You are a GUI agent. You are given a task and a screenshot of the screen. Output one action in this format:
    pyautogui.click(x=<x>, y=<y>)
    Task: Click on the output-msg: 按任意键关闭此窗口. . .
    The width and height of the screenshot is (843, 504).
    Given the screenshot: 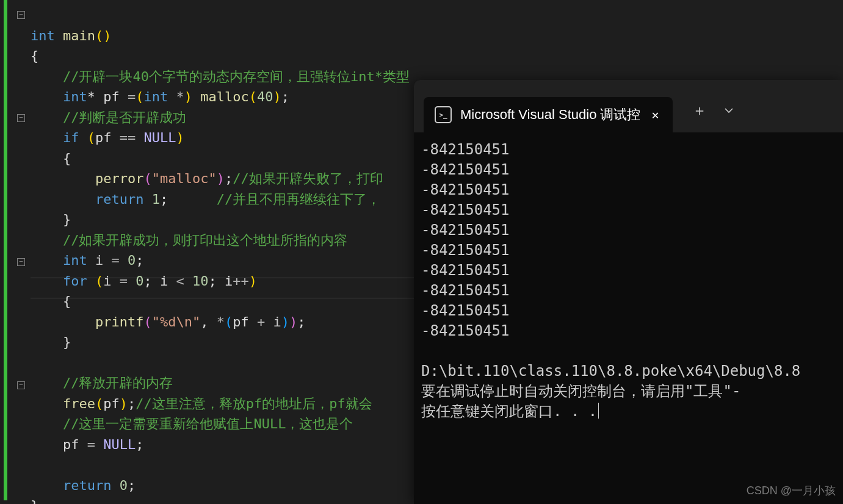 What is the action you would take?
    pyautogui.click(x=509, y=411)
    